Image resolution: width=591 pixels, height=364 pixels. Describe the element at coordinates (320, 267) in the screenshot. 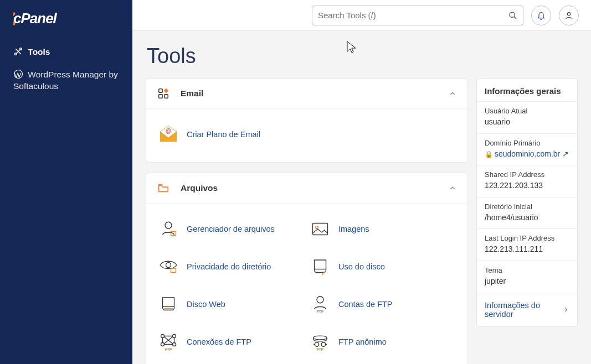

I see `disk-usage-icon` at that location.